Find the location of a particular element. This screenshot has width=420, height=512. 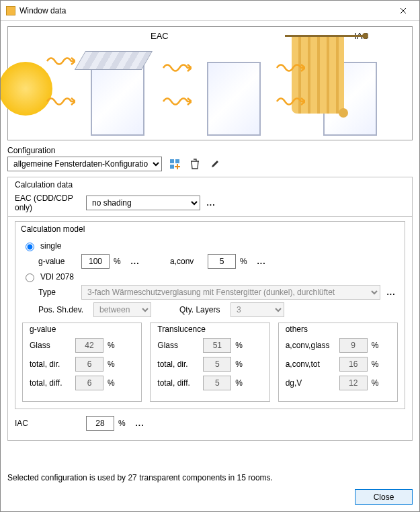

gvalue-diff-label: total, diff. is located at coordinates (50, 383).